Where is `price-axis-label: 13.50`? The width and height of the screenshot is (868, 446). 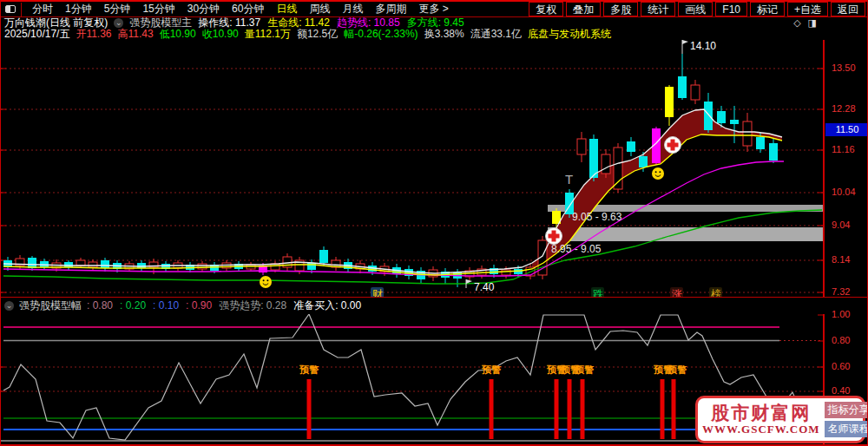 price-axis-label: 13.50 is located at coordinates (845, 68).